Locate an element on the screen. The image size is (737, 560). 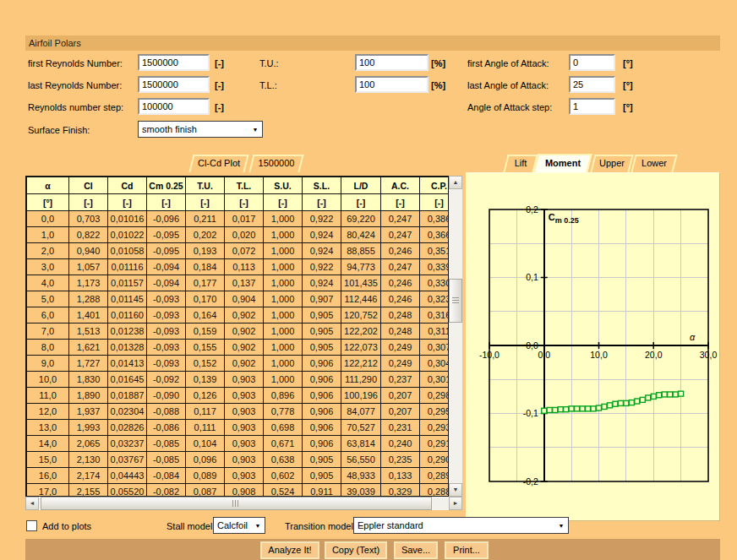
scroll-left-button: ◄ is located at coordinates (32, 503).